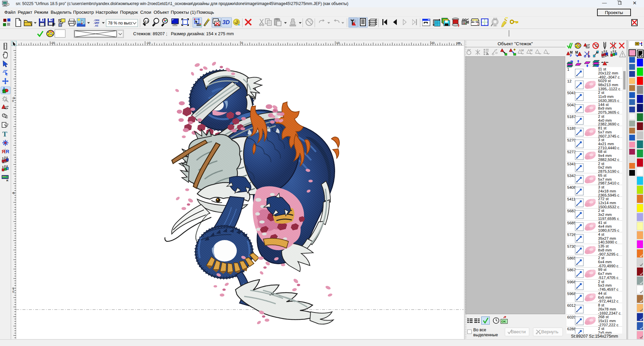  I want to click on svg-text: F, so click(54, 24).